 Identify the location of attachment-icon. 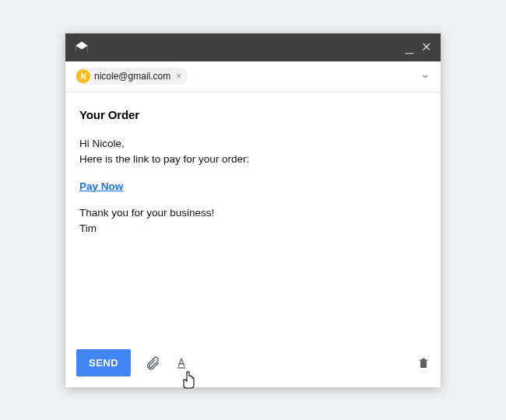
(153, 363).